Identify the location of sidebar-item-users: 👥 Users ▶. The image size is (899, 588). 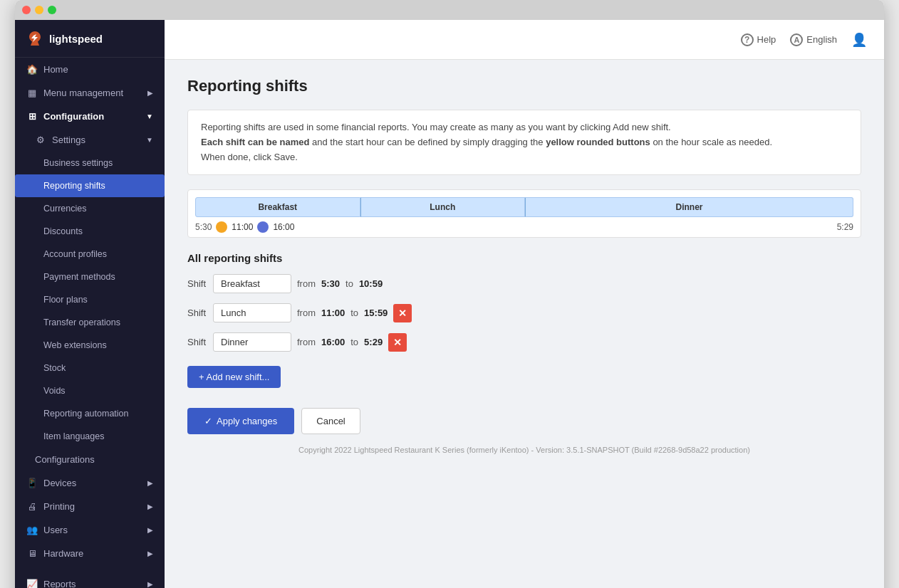
(90, 530).